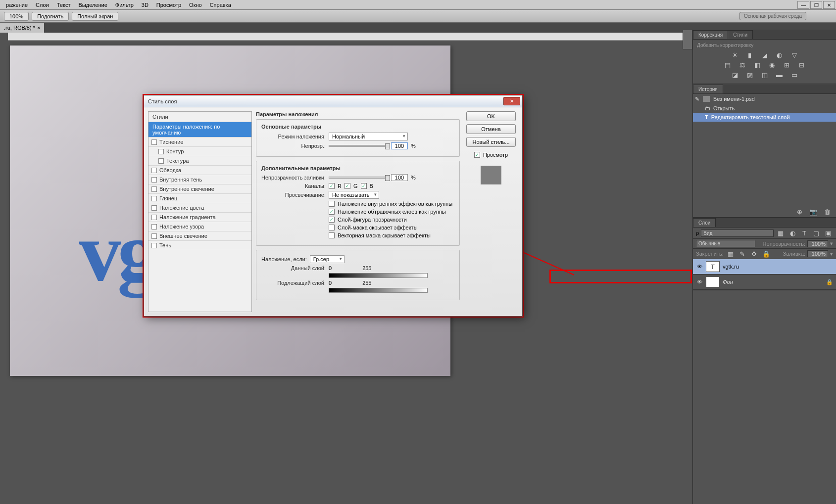 Image resolution: width=836 pixels, height=504 pixels. Describe the element at coordinates (200, 227) in the screenshot. I see `style-item-pattern-overlay: Наложение узора` at that location.